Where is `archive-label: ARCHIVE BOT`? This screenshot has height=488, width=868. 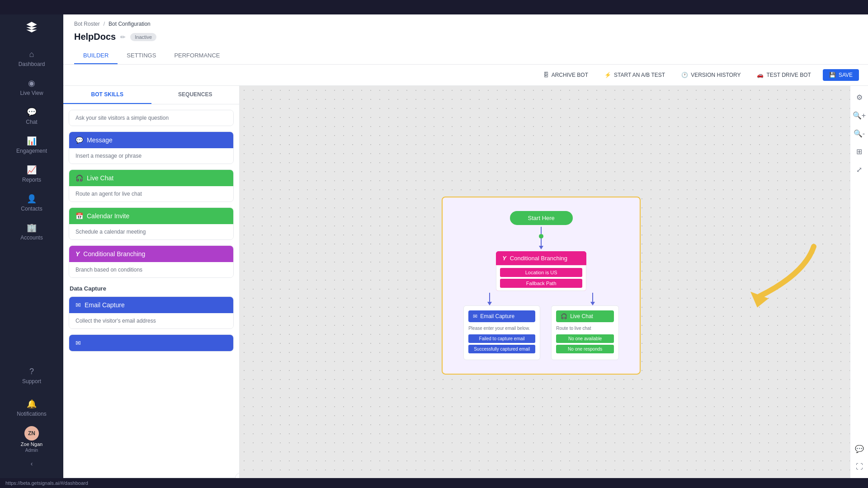
archive-label: ARCHIVE BOT is located at coordinates (570, 75).